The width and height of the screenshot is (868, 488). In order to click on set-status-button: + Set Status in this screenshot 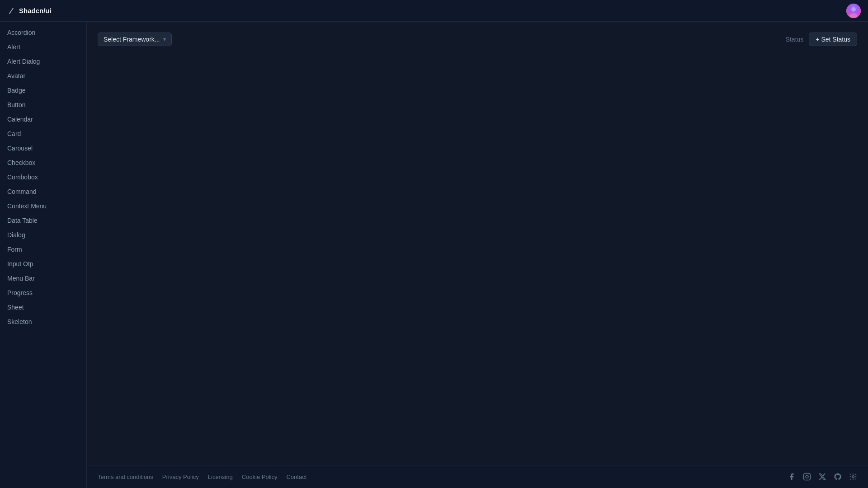, I will do `click(833, 39)`.